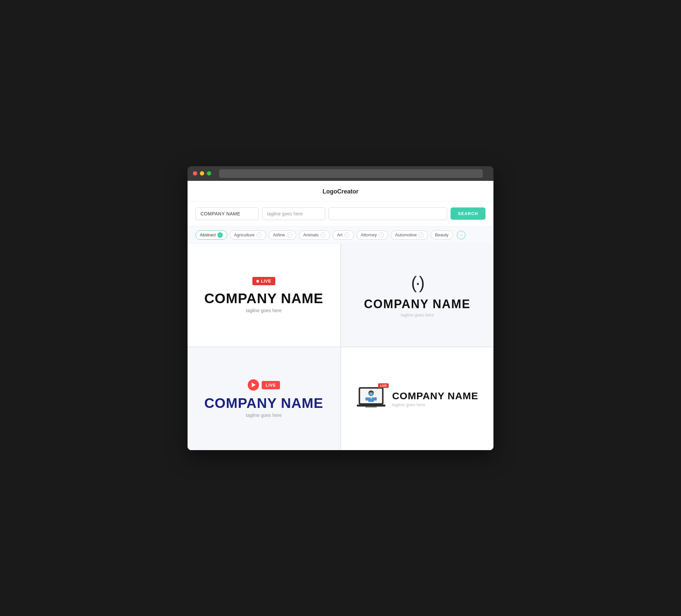 The height and width of the screenshot is (616, 681). What do you see at coordinates (372, 235) in the screenshot?
I see `filter-attorney: Attorney ✓` at bounding box center [372, 235].